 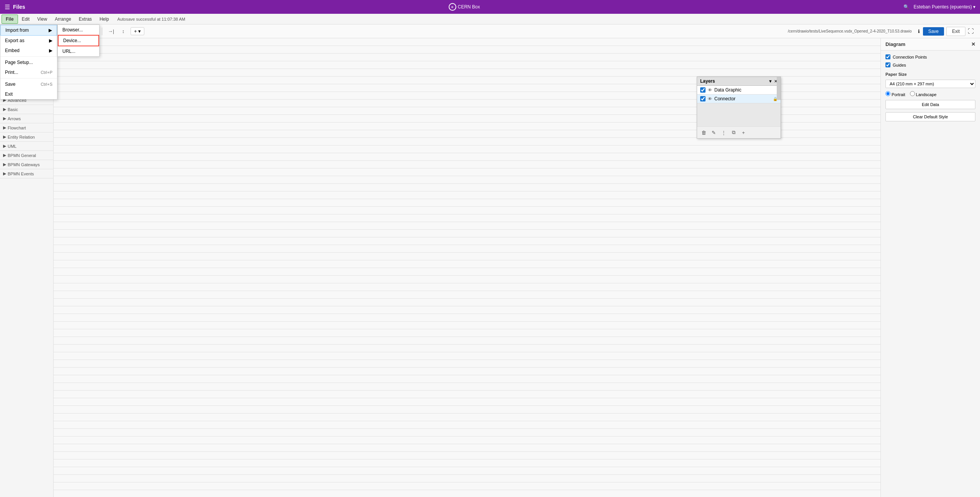 What do you see at coordinates (739, 115) in the screenshot?
I see `layers-empty-area` at bounding box center [739, 115].